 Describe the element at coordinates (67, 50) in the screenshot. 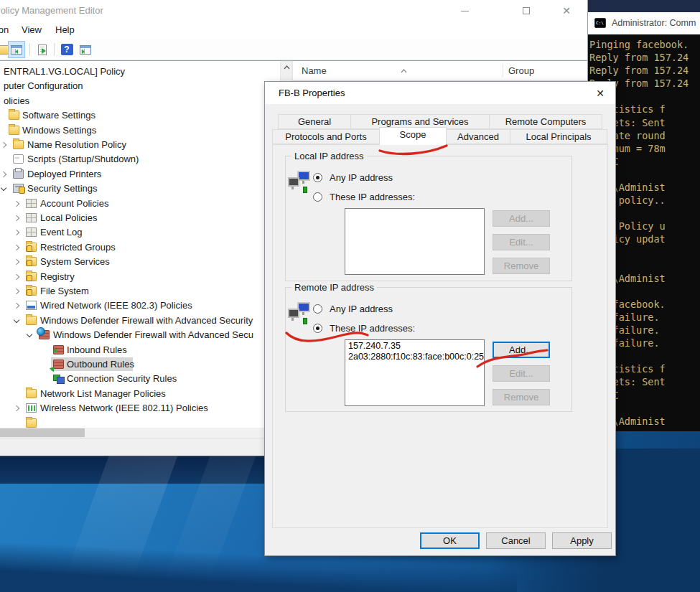

I see `toolbar-help-button: ?` at that location.